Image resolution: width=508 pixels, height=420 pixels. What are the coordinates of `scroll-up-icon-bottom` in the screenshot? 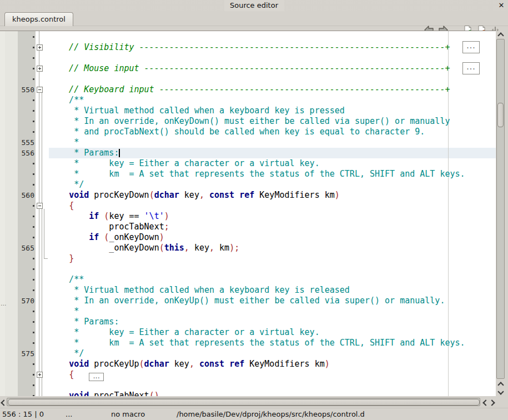 It's located at (501, 384).